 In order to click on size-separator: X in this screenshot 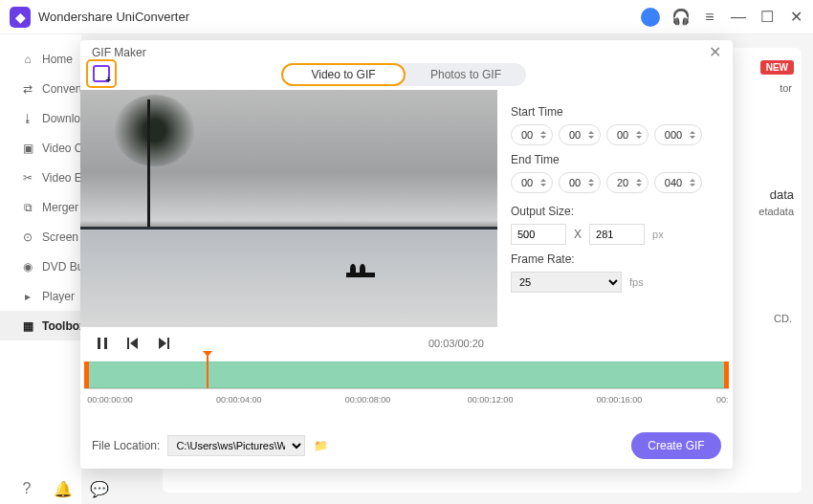, I will do `click(578, 234)`.